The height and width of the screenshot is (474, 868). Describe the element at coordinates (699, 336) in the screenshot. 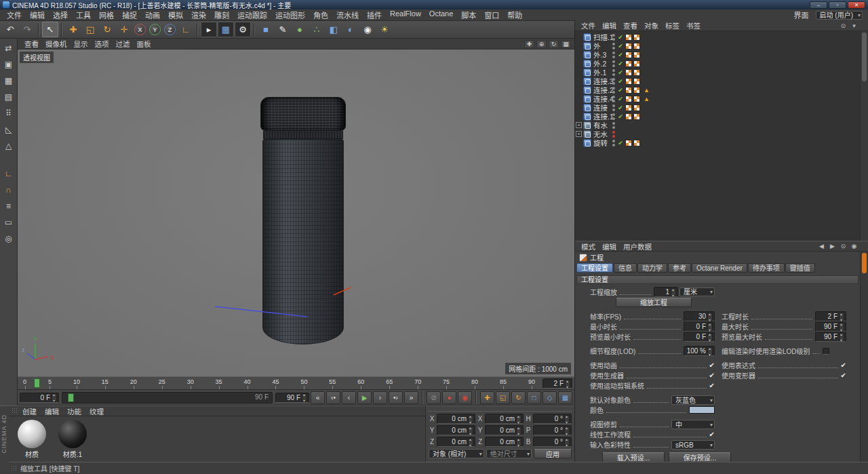

I see `preview-min-field: 0 F` at that location.